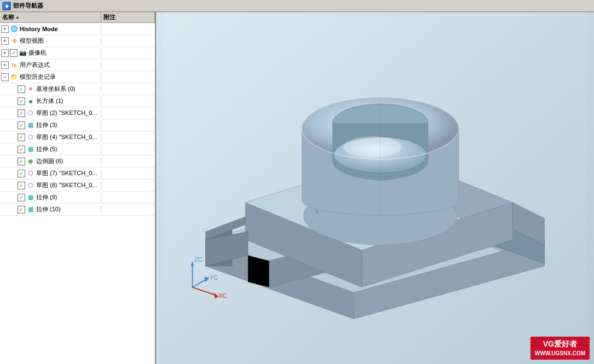 The image size is (594, 364). What do you see at coordinates (47, 197) in the screenshot?
I see `tree-row-text: 拉伸 (9)` at bounding box center [47, 197].